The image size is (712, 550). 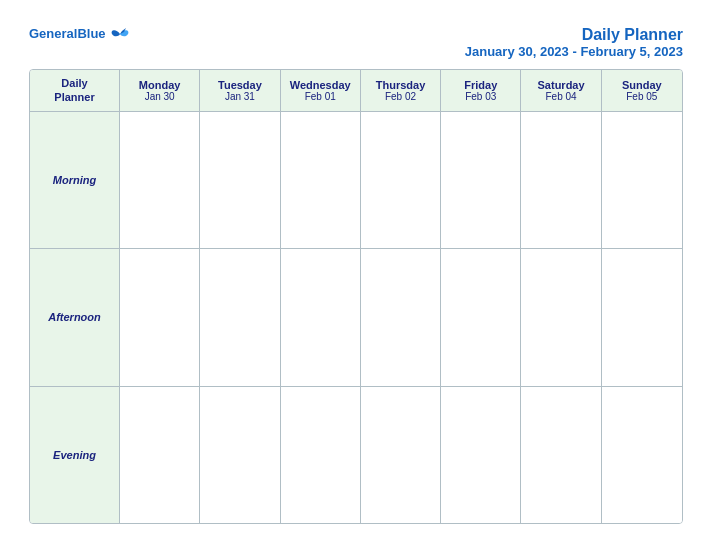 I want to click on evening-wednesday, so click(x=321, y=455).